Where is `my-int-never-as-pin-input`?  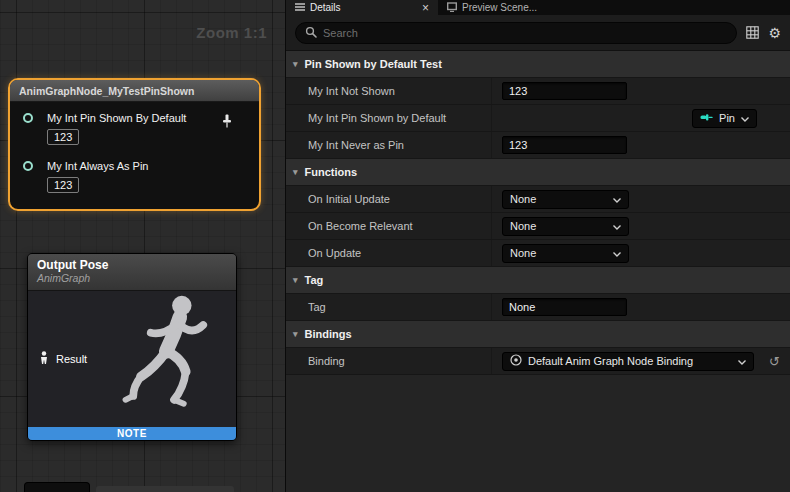 my-int-never-as-pin-input is located at coordinates (564, 145).